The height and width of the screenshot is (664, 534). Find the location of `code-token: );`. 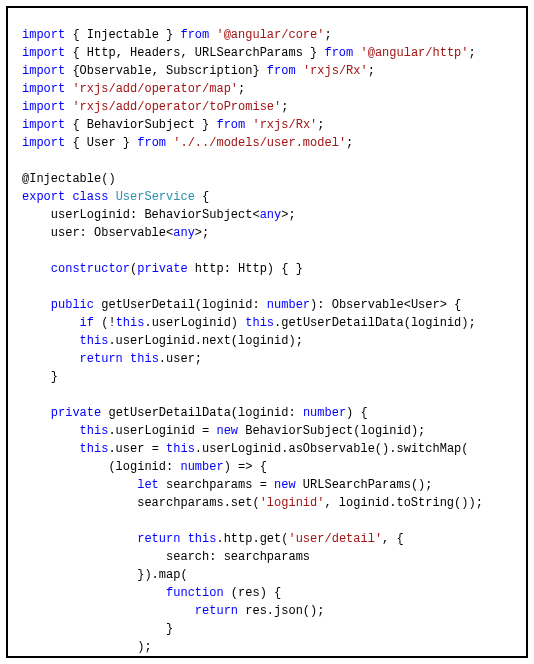

code-token: ); is located at coordinates (87, 647).